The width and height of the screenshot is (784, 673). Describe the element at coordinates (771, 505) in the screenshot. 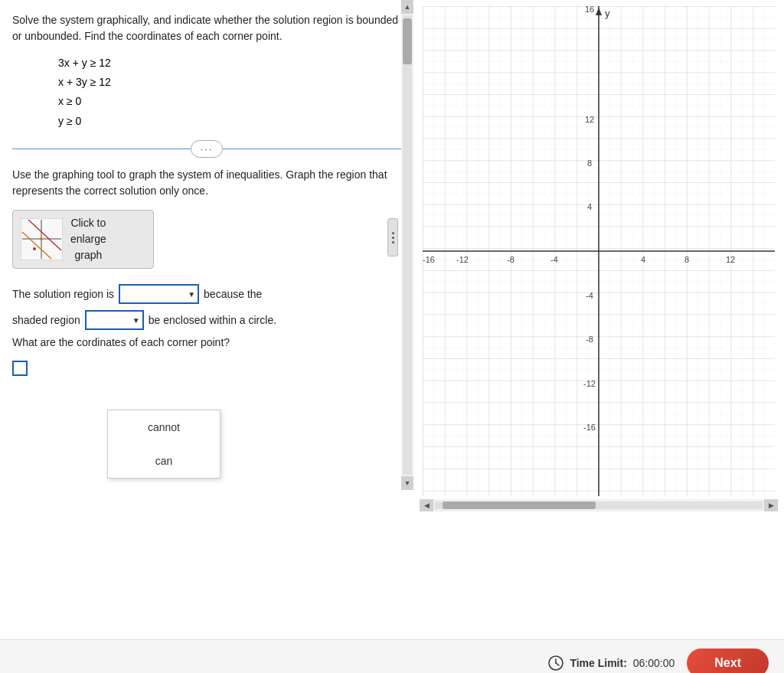

I see `h-scroll-right-arrow: ▶` at that location.